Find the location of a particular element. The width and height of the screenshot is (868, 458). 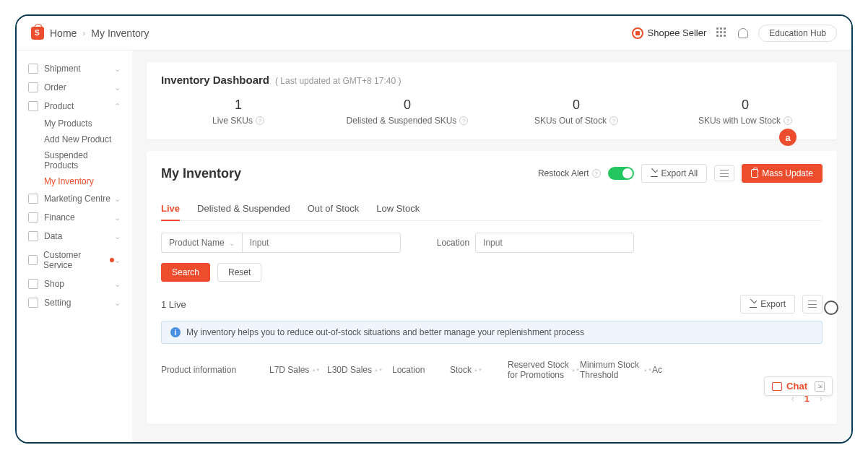

sidebar-item-marketing: Marketing Centre⌄ is located at coordinates (74, 199).